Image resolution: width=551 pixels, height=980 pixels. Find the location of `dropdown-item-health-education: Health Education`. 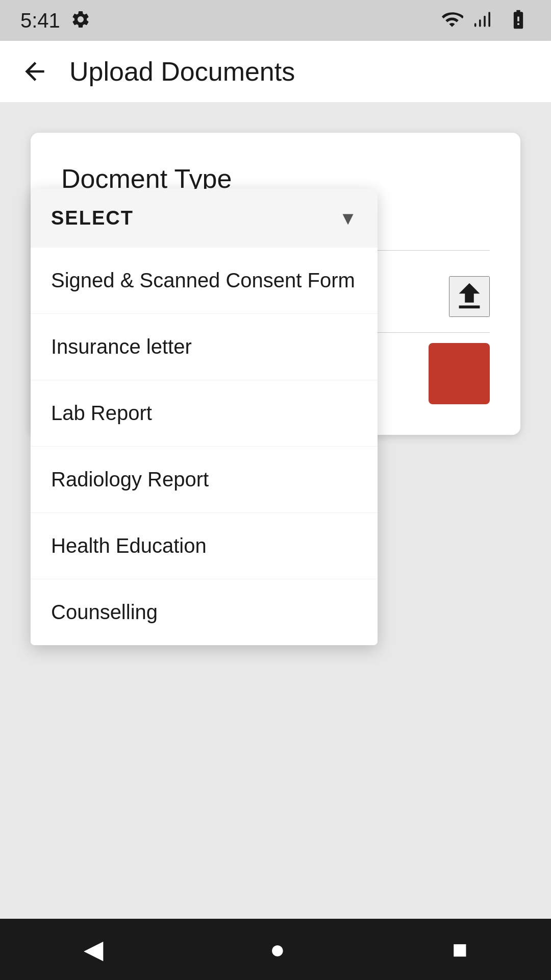

dropdown-item-health-education: Health Education is located at coordinates (204, 546).